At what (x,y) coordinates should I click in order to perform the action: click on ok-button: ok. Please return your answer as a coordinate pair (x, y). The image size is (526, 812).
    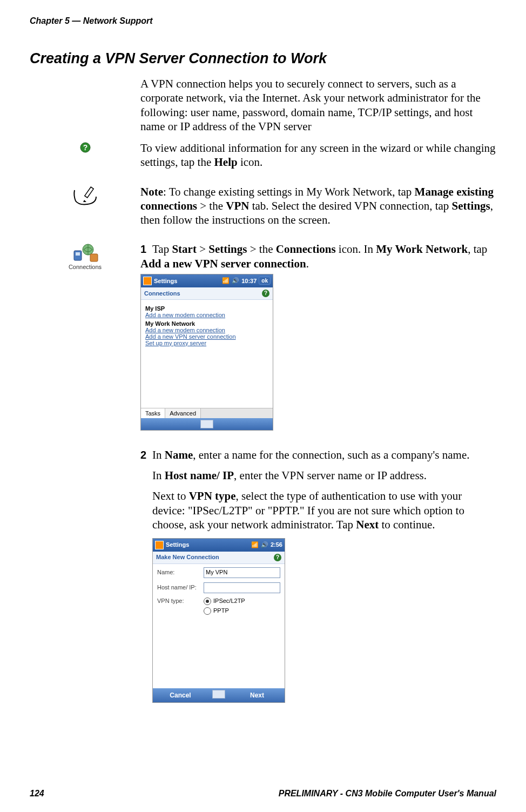
    Looking at the image, I should click on (265, 281).